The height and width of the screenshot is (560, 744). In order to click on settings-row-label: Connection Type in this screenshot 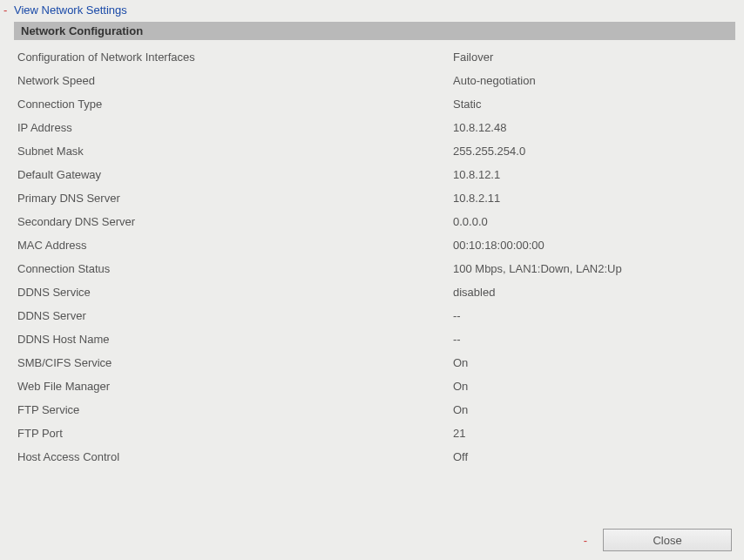, I will do `click(235, 105)`.